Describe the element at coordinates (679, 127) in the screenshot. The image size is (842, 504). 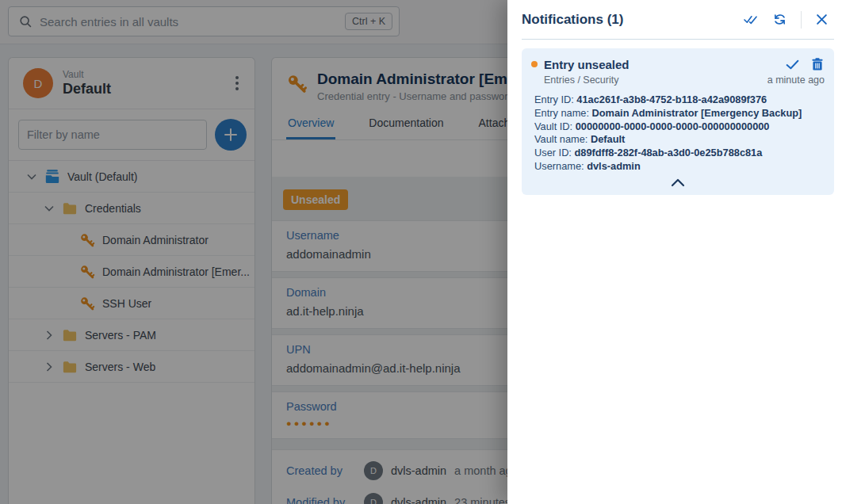
I see `detail-vault-id: Vault ID: 00000000-0000-0000-0000-000000…` at that location.